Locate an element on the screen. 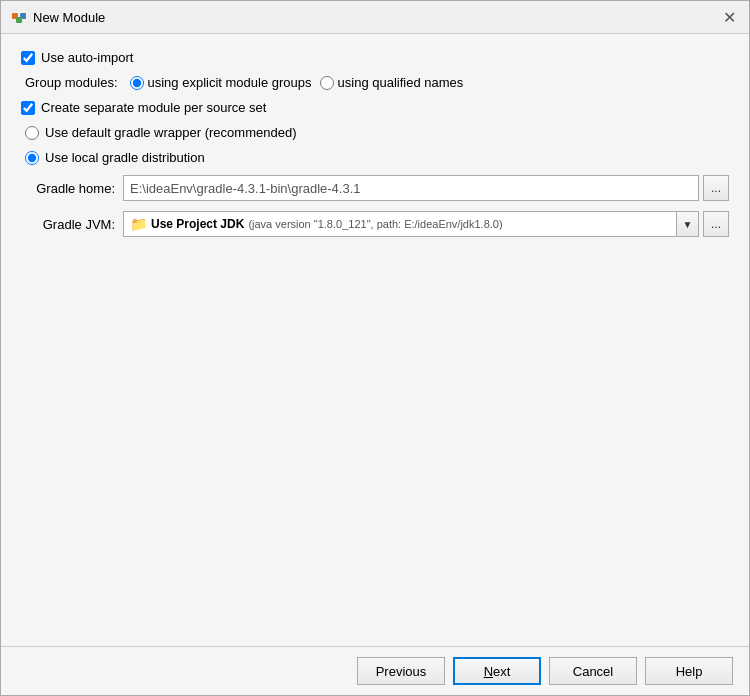 This screenshot has width=750, height=696. close-button: ✕ is located at coordinates (729, 17).